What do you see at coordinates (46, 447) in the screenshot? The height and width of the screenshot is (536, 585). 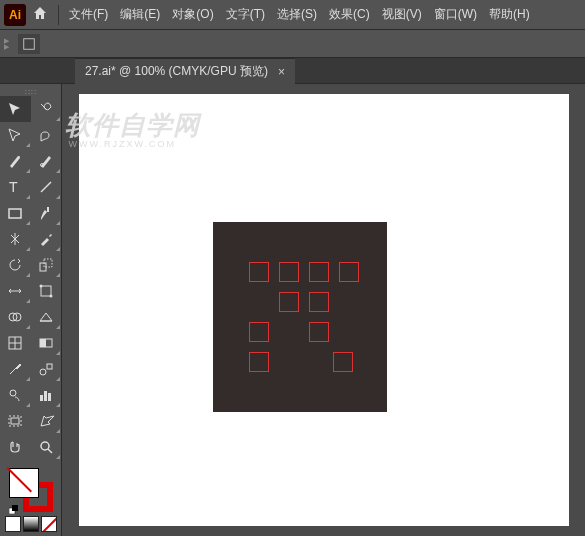 I see `zoom-tool` at bounding box center [46, 447].